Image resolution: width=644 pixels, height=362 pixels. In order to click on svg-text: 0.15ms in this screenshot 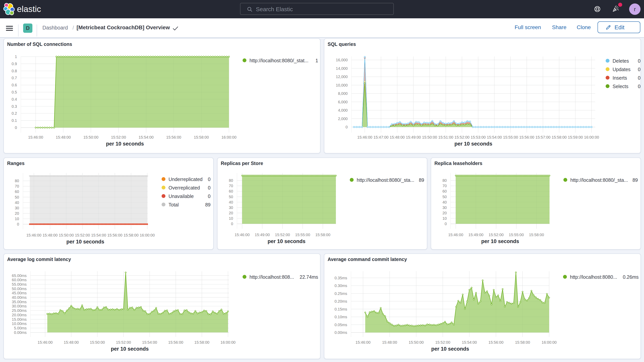, I will do `click(341, 309)`.